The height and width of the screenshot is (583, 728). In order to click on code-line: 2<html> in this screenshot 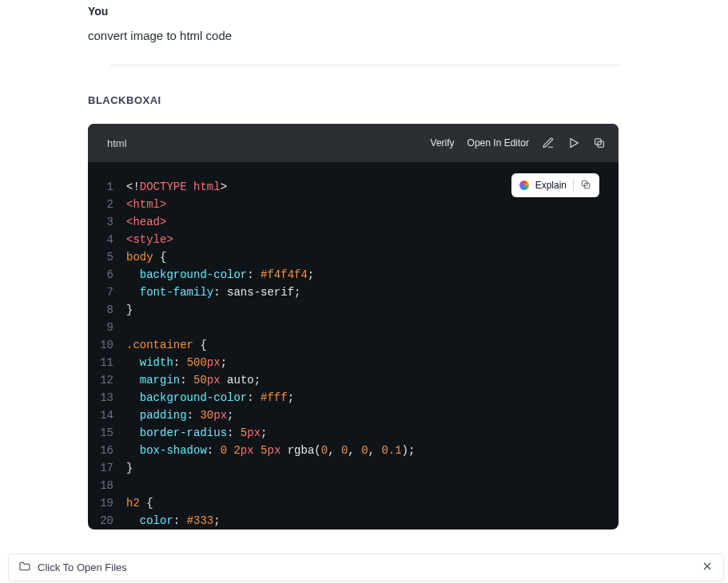, I will do `click(353, 204)`.